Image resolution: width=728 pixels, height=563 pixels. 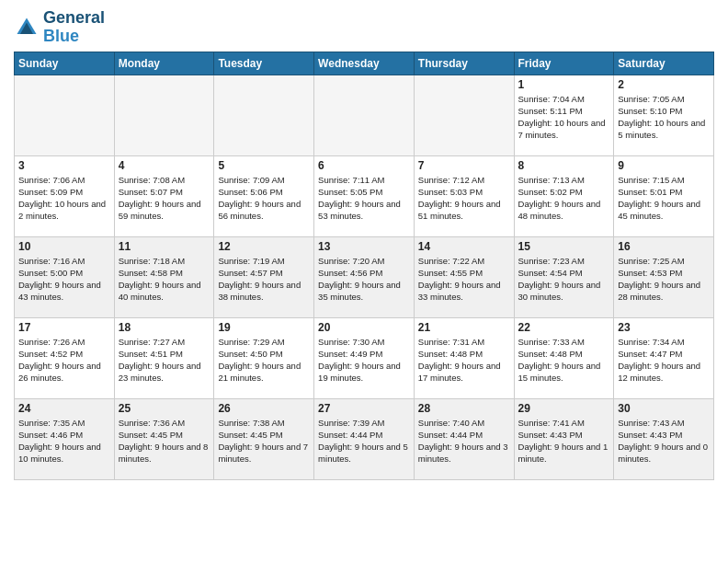 I want to click on calendar-cell: 8Sunrise: 7:13 AM Sunset: 5:02 PM Daylig…, so click(x=564, y=196).